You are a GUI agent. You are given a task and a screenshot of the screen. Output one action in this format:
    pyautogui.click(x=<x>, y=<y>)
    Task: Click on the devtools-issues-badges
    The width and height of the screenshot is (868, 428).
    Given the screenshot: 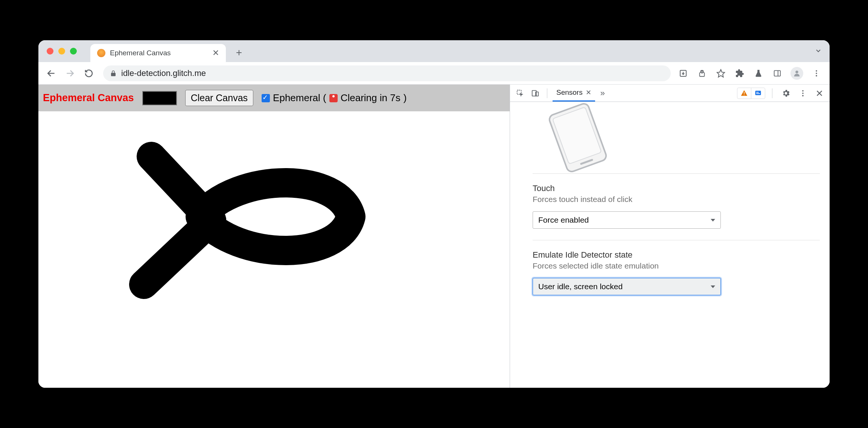 What is the action you would take?
    pyautogui.click(x=751, y=93)
    